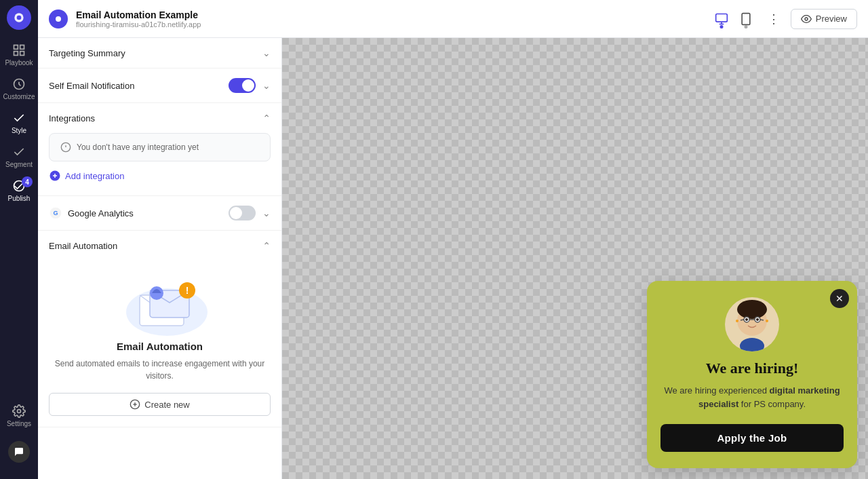  Describe the element at coordinates (242, 85) in the screenshot. I see `self-email-toggle` at that location.